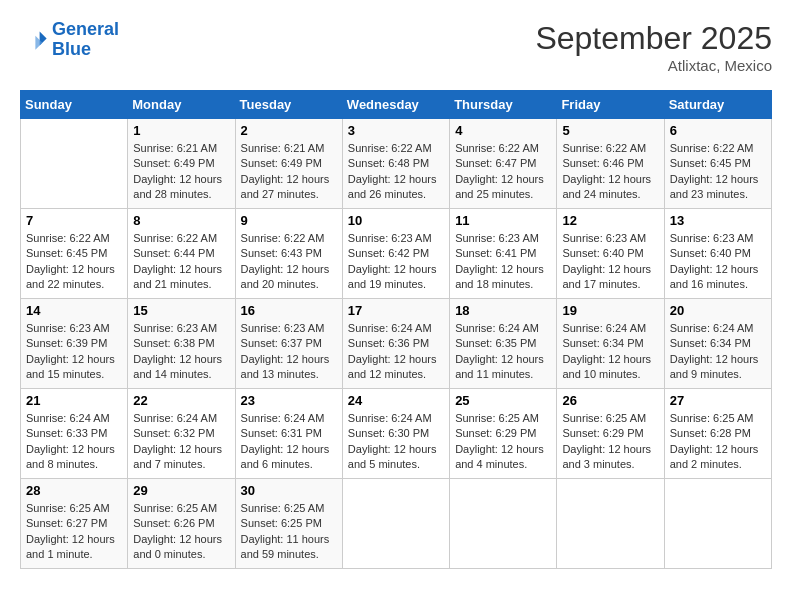 Image resolution: width=792 pixels, height=612 pixels. What do you see at coordinates (289, 220) in the screenshot?
I see `day-number: 9` at bounding box center [289, 220].